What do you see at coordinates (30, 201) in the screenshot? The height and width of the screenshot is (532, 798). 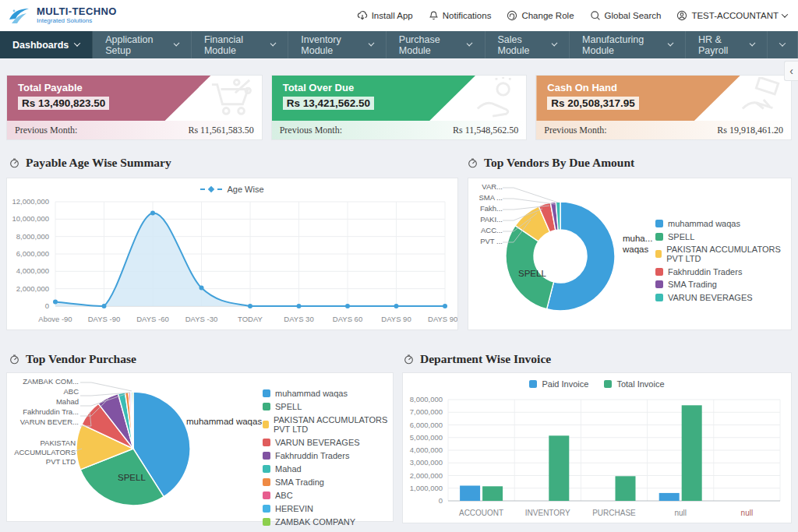 I see `svg-text: 12,000,000` at bounding box center [30, 201].